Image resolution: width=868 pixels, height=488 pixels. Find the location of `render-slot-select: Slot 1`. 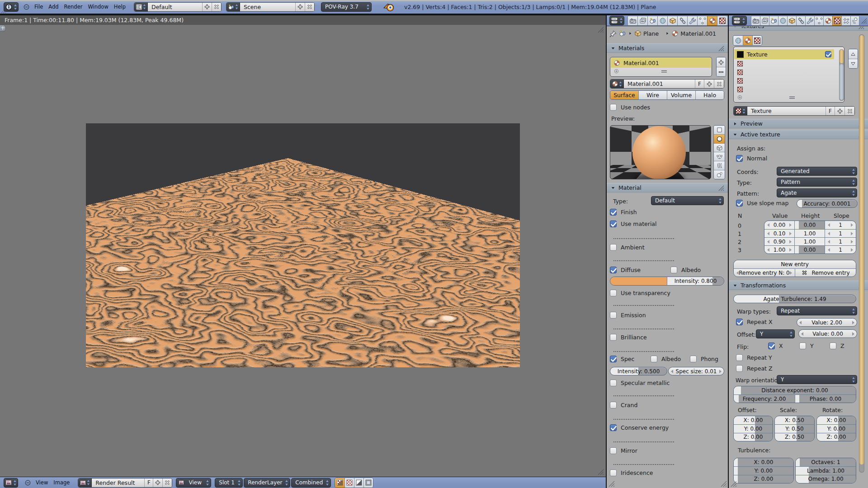

render-slot-select: Slot 1 is located at coordinates (229, 483).